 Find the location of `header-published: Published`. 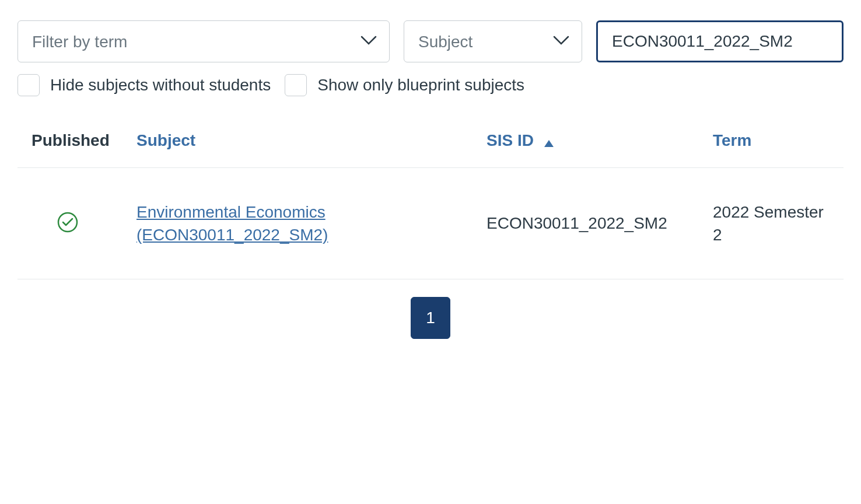

header-published: Published is located at coordinates (71, 140).